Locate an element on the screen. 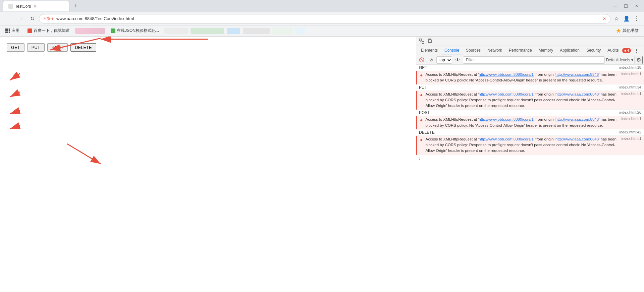  new-tab-button: + is located at coordinates (76, 6).